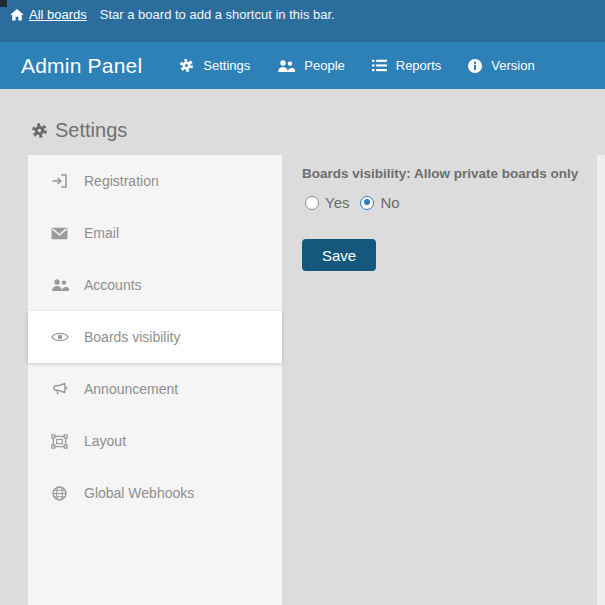 The width and height of the screenshot is (605, 605). I want to click on sidebar-item-registration: Registration, so click(155, 181).